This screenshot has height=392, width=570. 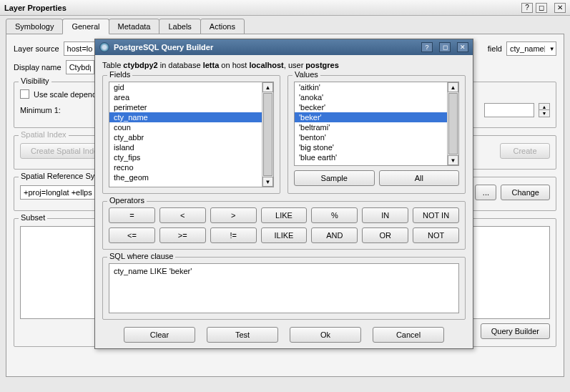 I want to click on field-item: island, so click(x=186, y=147).